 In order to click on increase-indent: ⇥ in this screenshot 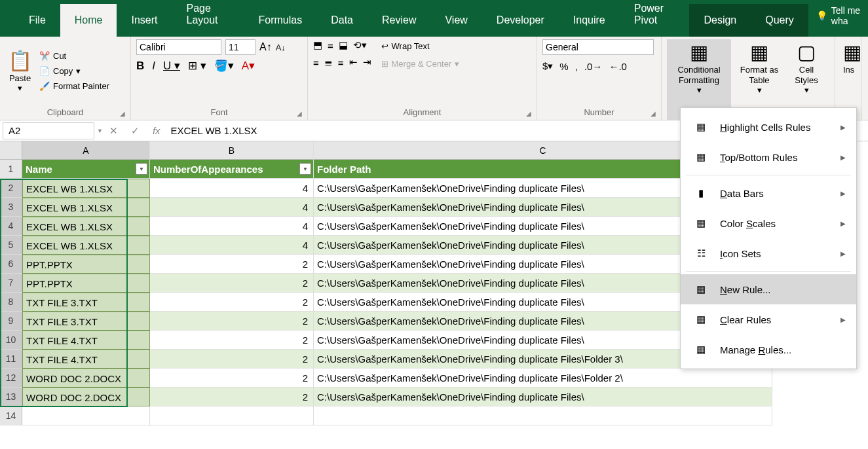, I will do `click(367, 62)`.